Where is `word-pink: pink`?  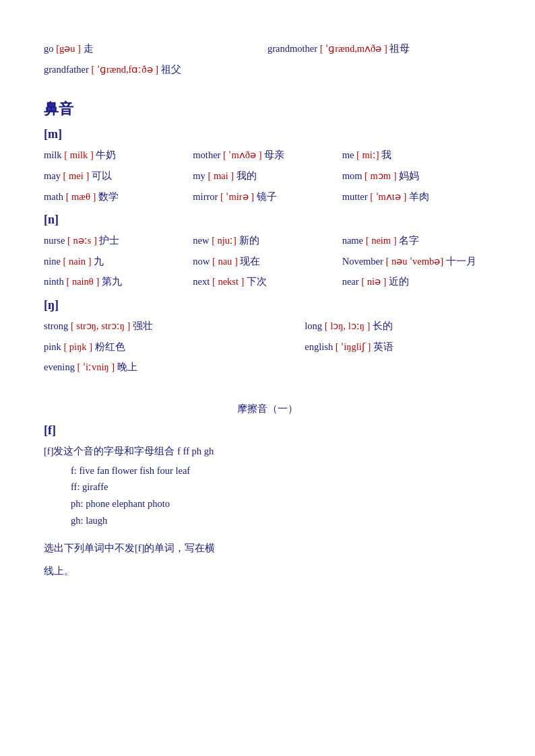
word-pink: pink is located at coordinates (53, 347).